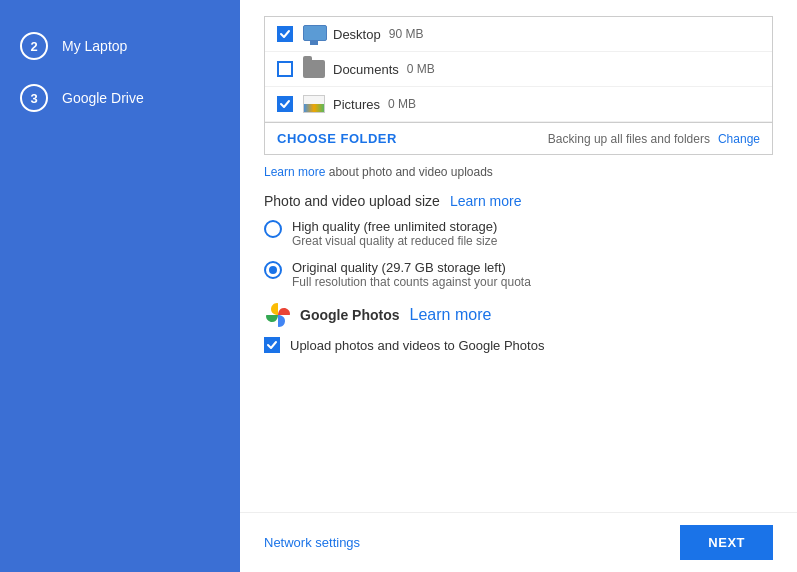 This screenshot has width=797, height=572. What do you see at coordinates (739, 139) in the screenshot?
I see `change-link: Change` at bounding box center [739, 139].